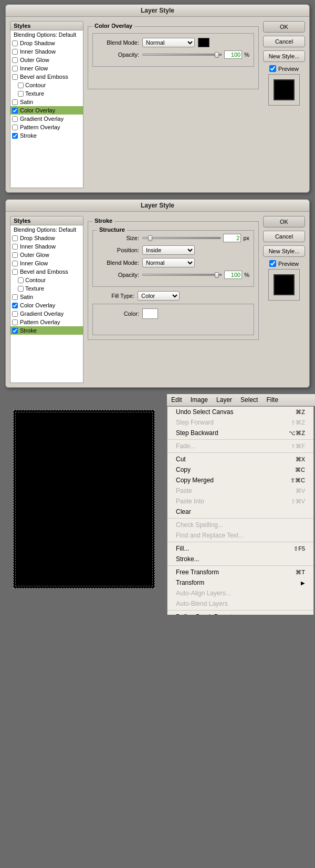 Image resolution: width=315 pixels, height=868 pixels. I want to click on drop-shadow-item-2: Drop Shadow, so click(47, 238).